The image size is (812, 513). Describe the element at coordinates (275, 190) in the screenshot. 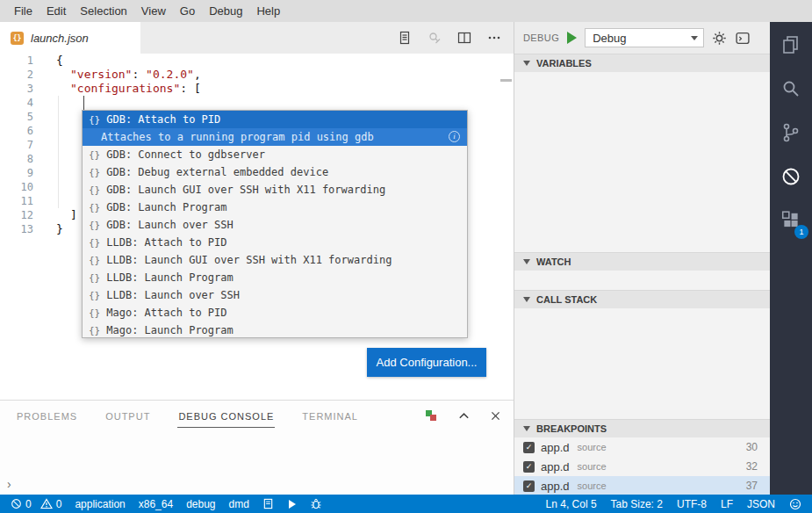

I see `suggest-item: {}GDB: Launch GUI over SSH with X11 forw…` at that location.